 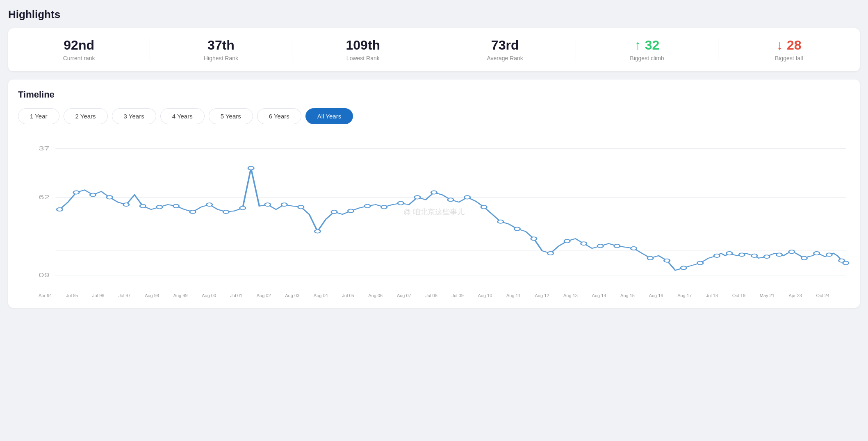 What do you see at coordinates (86, 116) in the screenshot?
I see `filter-2years: 2 Years` at bounding box center [86, 116].